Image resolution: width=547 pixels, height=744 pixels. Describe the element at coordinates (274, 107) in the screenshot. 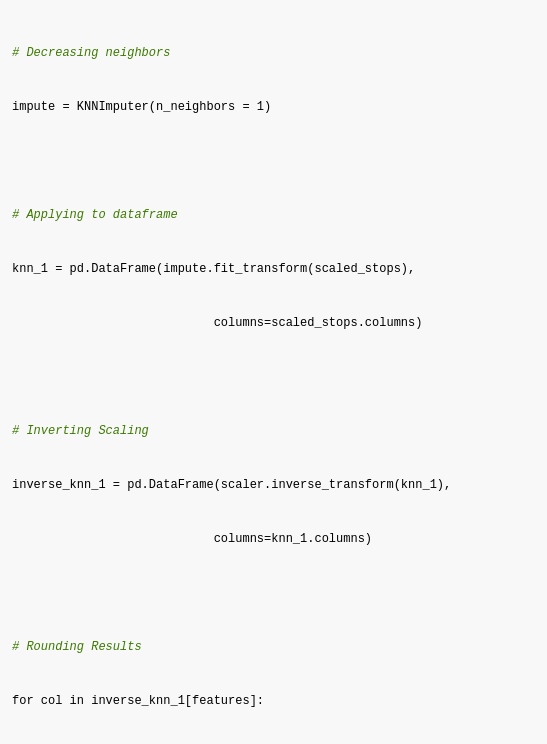

I see `code-line-2: impute = KNNImputer(n_neighbors = 1)` at that location.